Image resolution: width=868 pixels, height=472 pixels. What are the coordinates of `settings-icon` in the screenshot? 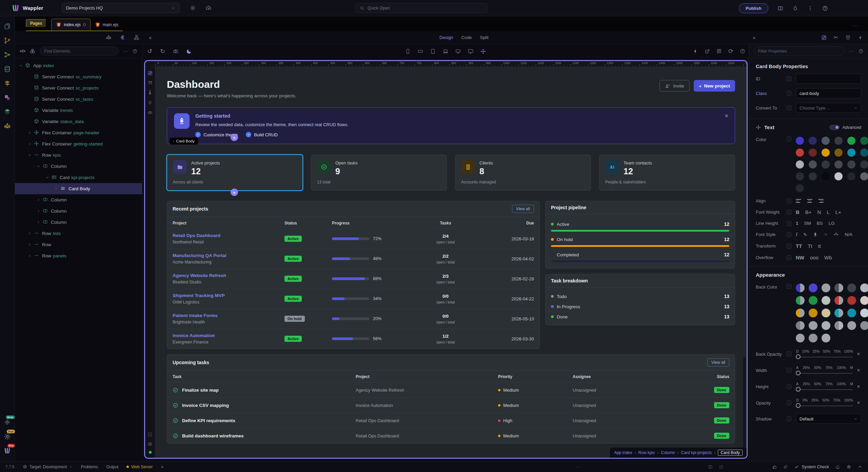 It's located at (193, 8).